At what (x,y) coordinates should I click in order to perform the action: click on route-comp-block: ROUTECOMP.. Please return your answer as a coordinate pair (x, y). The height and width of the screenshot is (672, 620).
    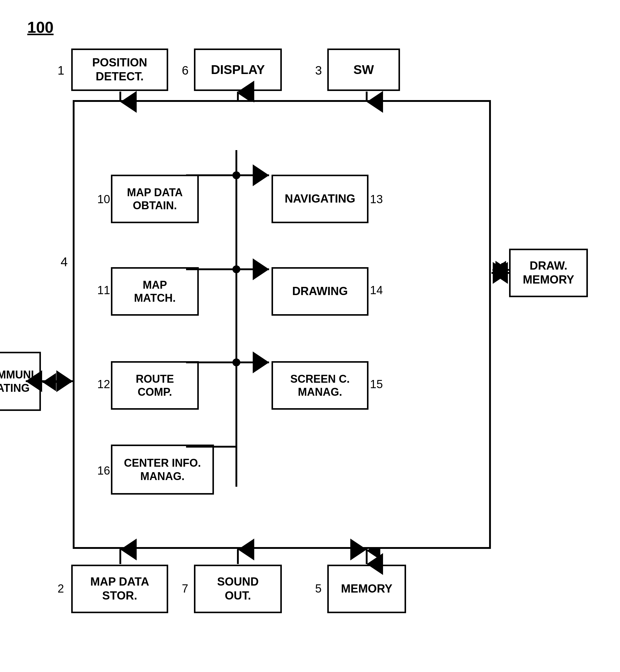
    Looking at the image, I should click on (155, 385).